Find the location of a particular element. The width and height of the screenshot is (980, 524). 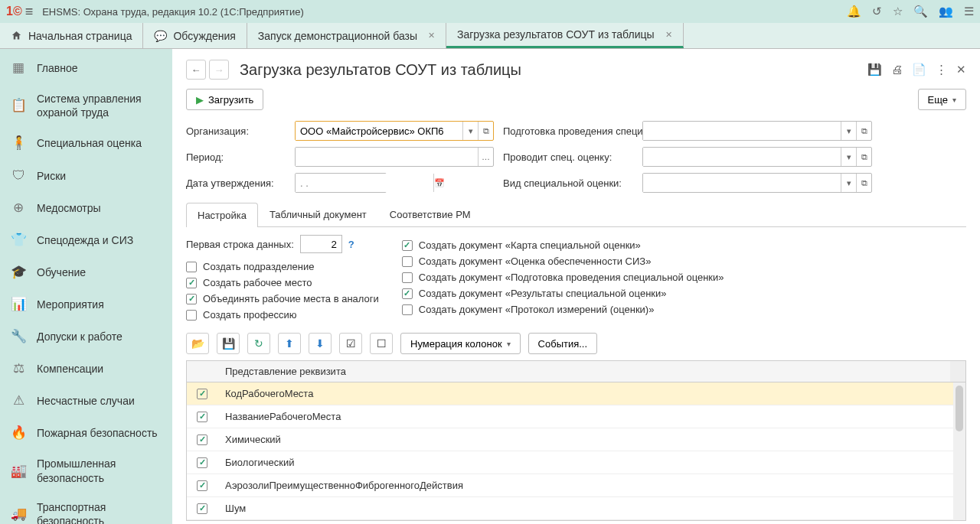

table-row: КодРабочегоМеста is located at coordinates (570, 394).